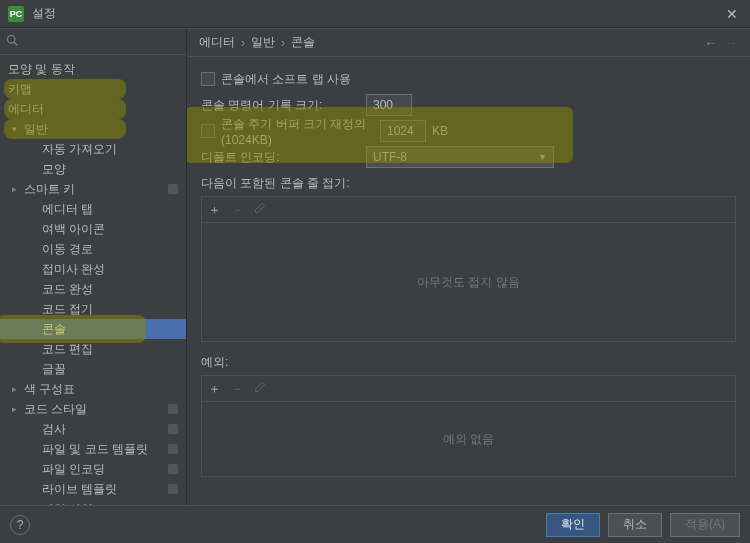 This screenshot has height=543, width=750. I want to click on tree-item: 이동 경로, so click(93, 249).